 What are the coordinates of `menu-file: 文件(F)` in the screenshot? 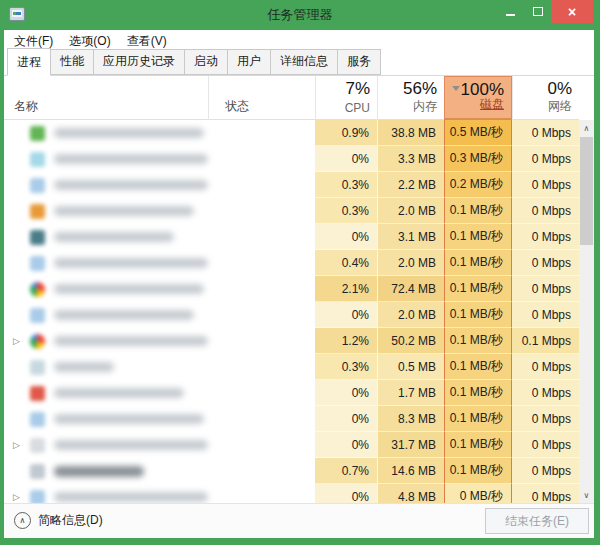 It's located at (34, 42).